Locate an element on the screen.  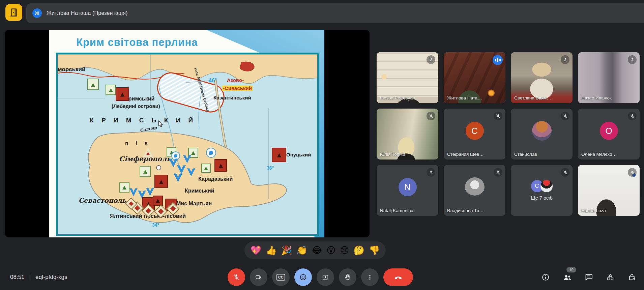
camera-button is located at coordinates (259, 277).